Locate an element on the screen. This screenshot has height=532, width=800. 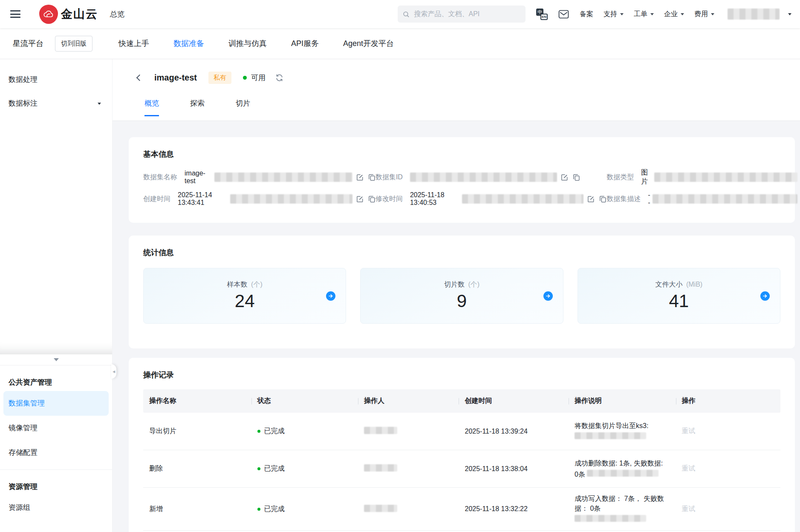
message-icon is located at coordinates (563, 14).